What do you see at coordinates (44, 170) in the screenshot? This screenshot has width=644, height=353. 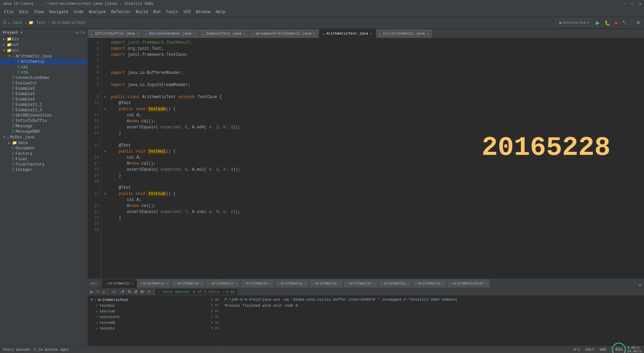 I see `sidebar-item-integer: C Integer` at bounding box center [44, 170].